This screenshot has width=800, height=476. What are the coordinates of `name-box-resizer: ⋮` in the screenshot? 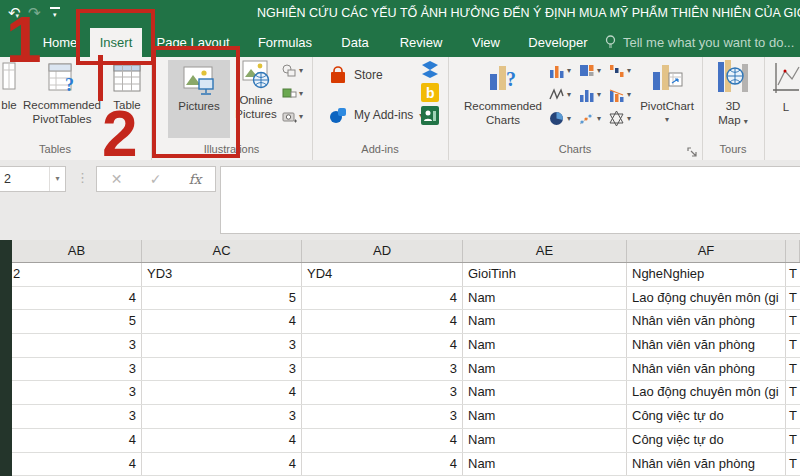 It's located at (82, 178).